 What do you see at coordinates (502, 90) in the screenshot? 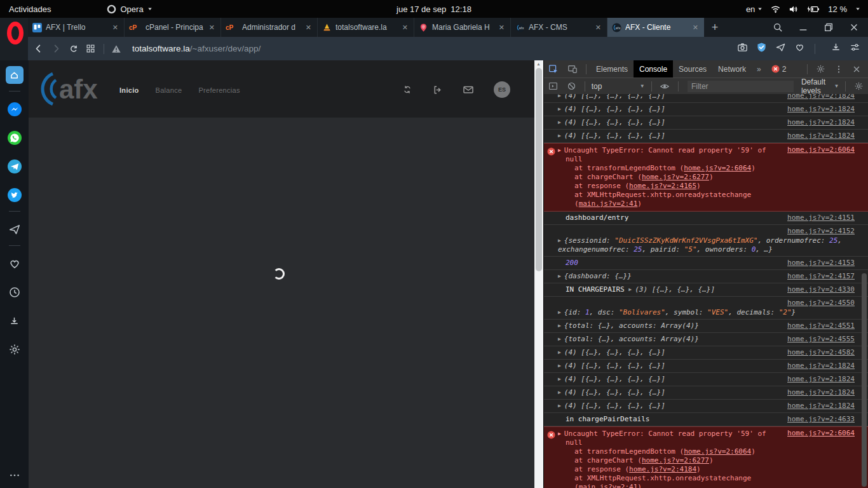
I see `user-avatar: ES` at bounding box center [502, 90].